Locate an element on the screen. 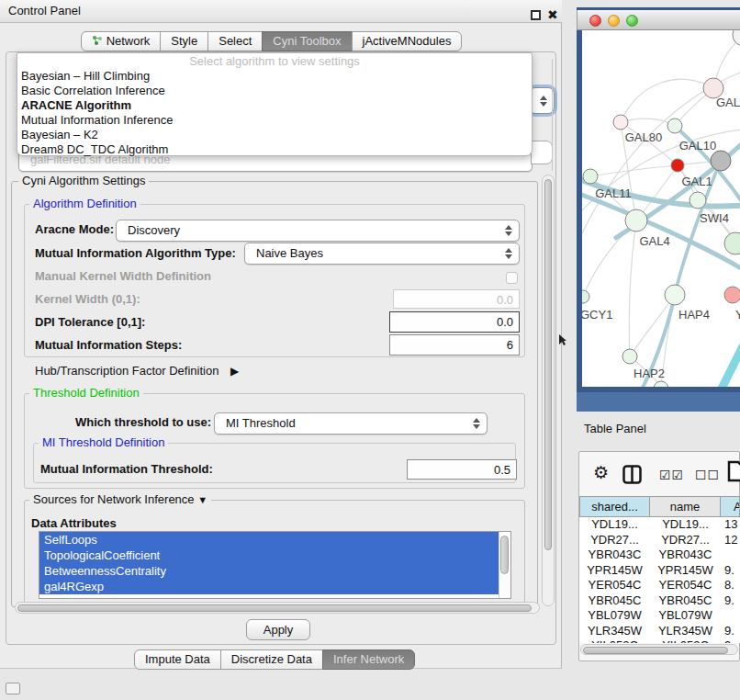 The width and height of the screenshot is (740, 700). settings-horizontal-scrollbar is located at coordinates (277, 608).